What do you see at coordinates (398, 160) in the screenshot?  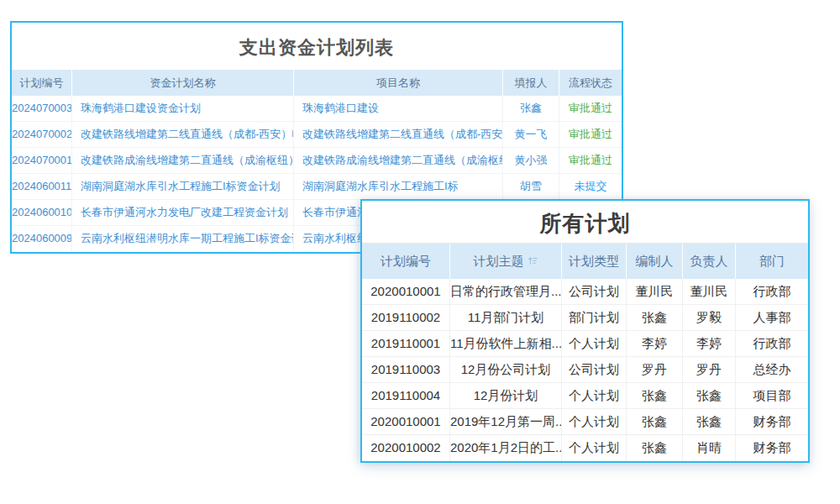 I see `project-name-link: 改建铁路成渝线增建第二直通线（成渝枢纽）...` at bounding box center [398, 160].